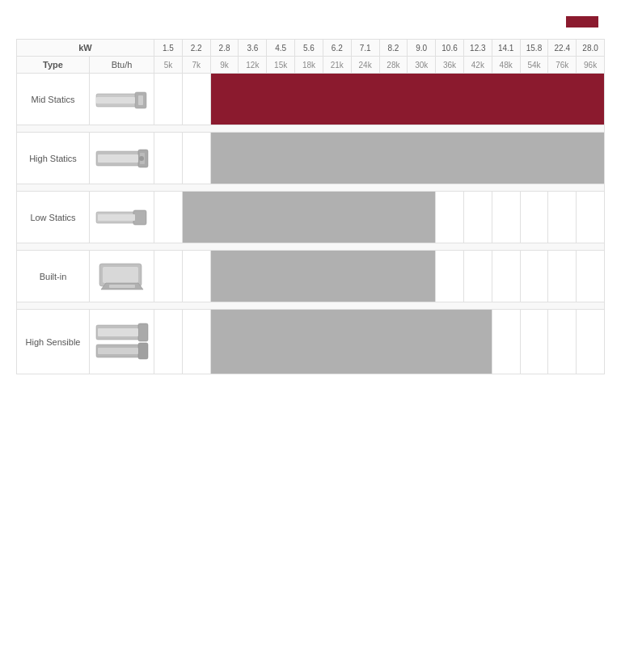  I want to click on btu-value-7: 24k, so click(365, 65).